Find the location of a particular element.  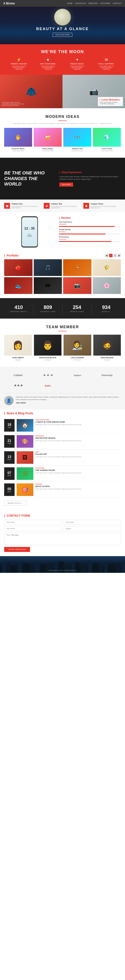

feature-3-text: Feature Three Lorem ipsum dolor sit amet… is located at coordinates (106, 205).